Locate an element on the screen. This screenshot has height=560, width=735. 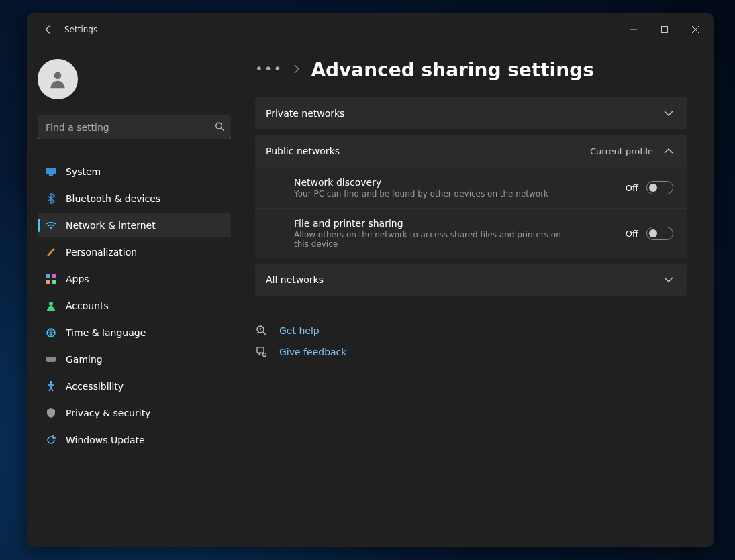
brush-icon is located at coordinates (51, 252).